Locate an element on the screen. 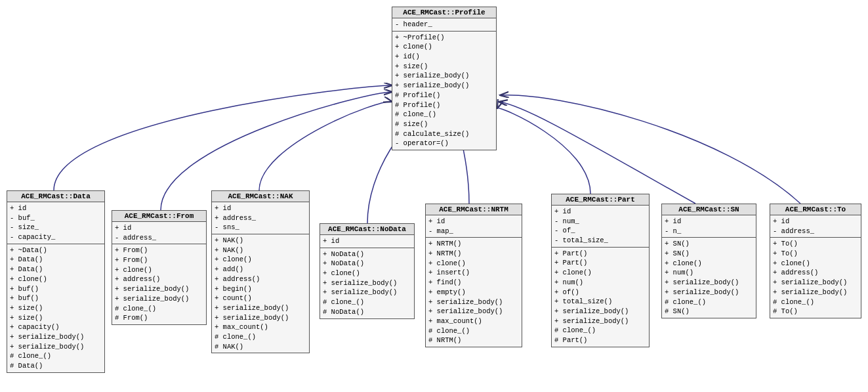  class-from-title: ACE_RMCast::From is located at coordinates (159, 217).